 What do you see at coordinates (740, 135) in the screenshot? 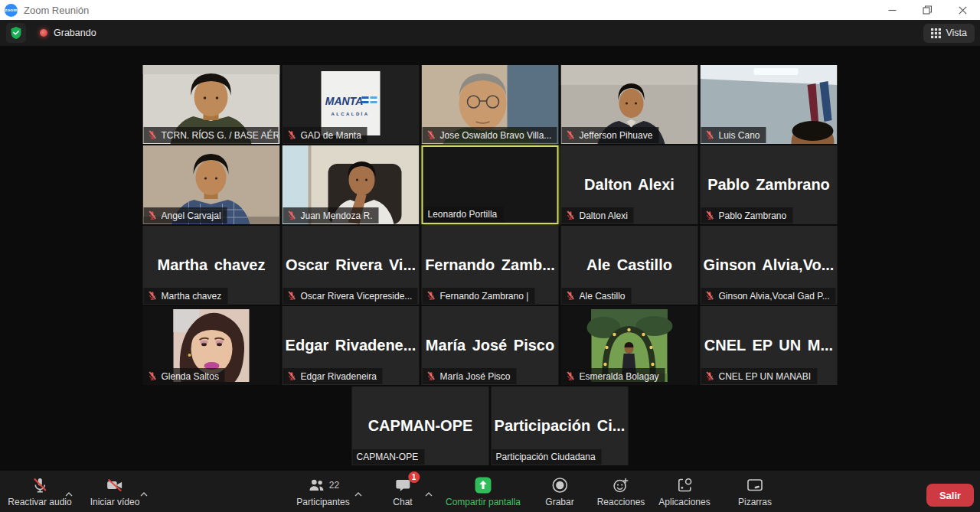
I see `label-text: Luis Cano` at bounding box center [740, 135].